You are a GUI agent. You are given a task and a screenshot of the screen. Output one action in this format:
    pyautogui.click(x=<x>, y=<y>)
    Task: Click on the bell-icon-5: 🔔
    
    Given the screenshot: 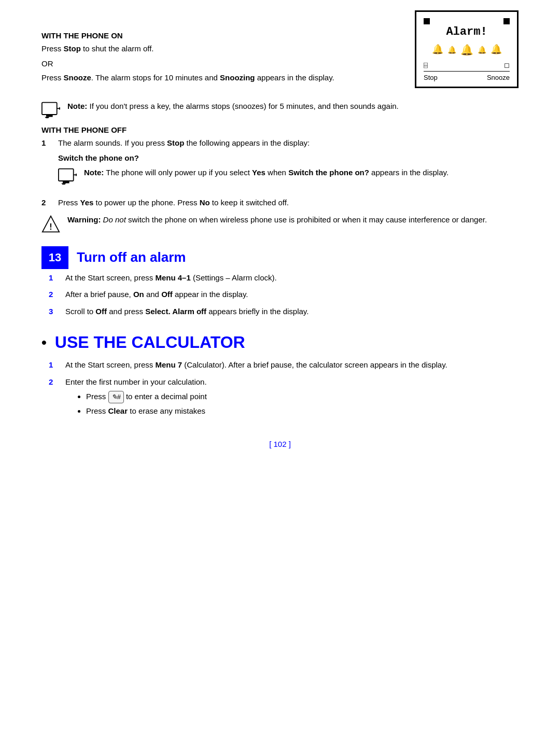 What is the action you would take?
    pyautogui.click(x=496, y=50)
    